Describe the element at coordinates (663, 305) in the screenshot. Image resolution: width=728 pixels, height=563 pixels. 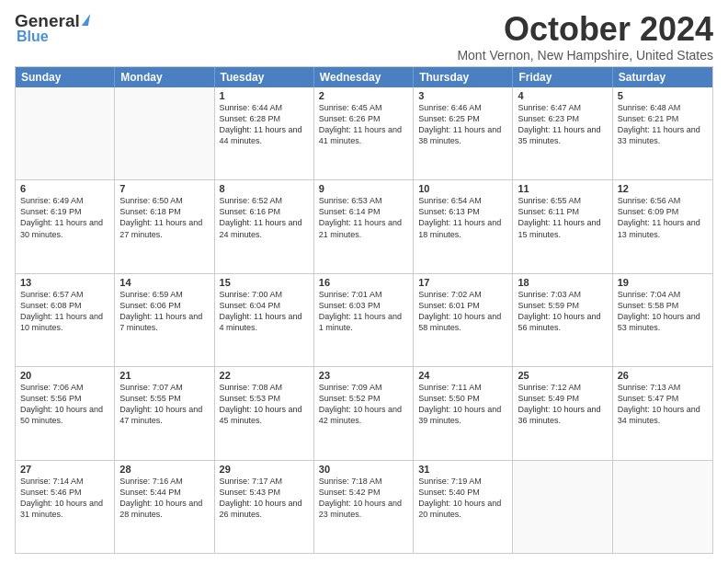
I see `cell-info: Sunset: 5:58 PM` at that location.